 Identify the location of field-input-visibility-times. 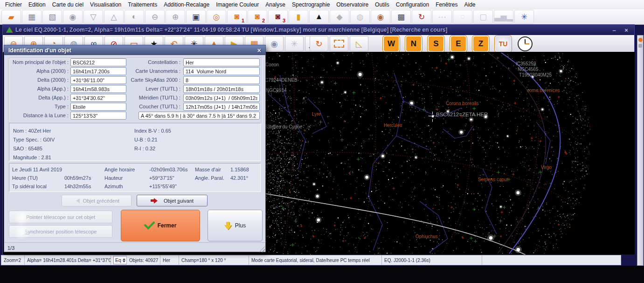
(199, 116).